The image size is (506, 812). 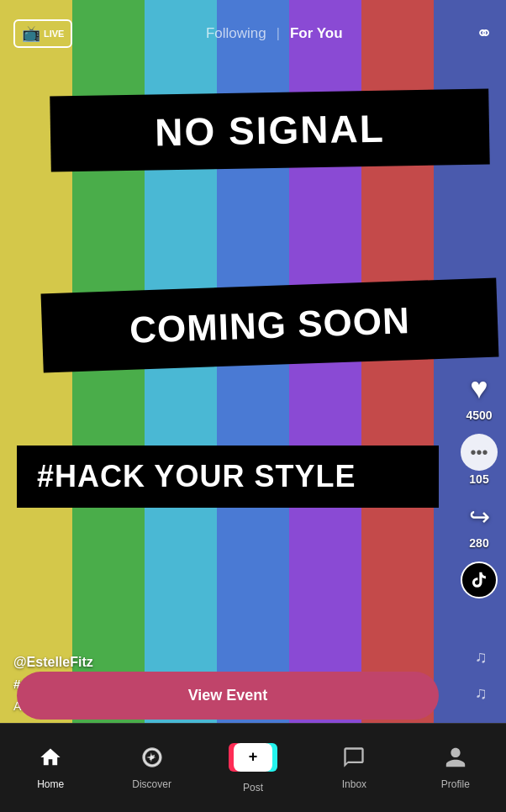 I want to click on heart-icon: ♥, so click(x=479, y=388).